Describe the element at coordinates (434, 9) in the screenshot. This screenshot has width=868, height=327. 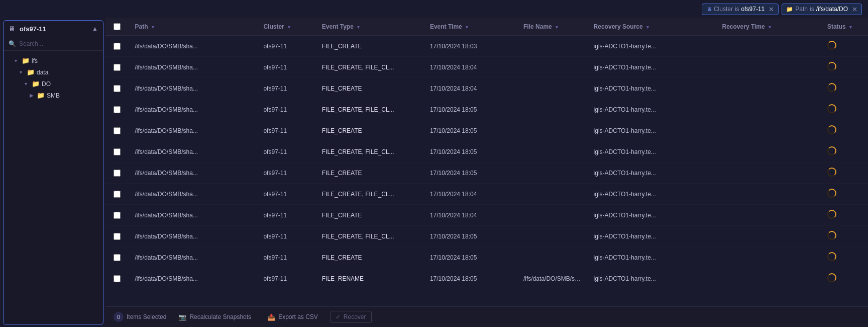
I see `top-filter-bar: 🖥 Cluster is ofs97-11 ✕ 📁 Path is /ifs/d…` at that location.